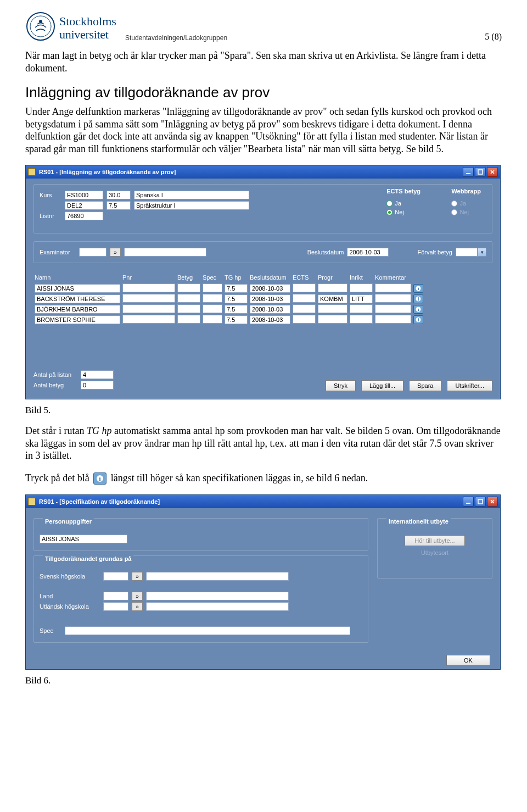  Describe the element at coordinates (88, 35) in the screenshot. I see `brand-line2: universitet` at that location.